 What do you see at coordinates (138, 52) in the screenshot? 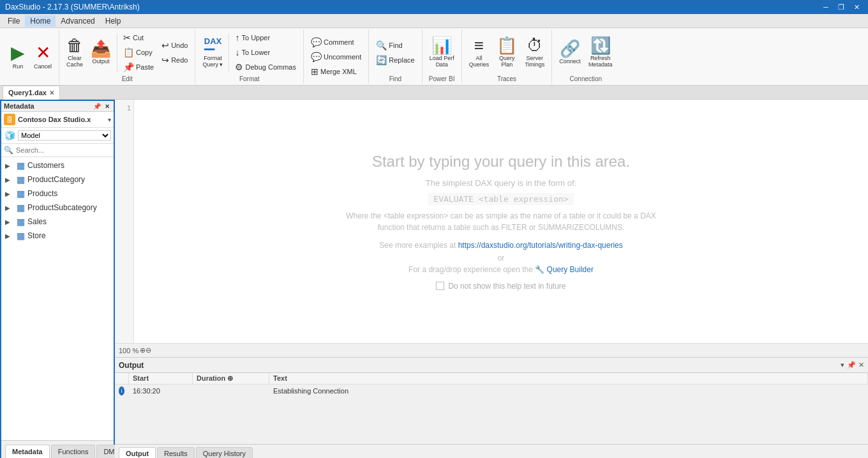
I see `copy-button: 📋 Copy` at bounding box center [138, 52].